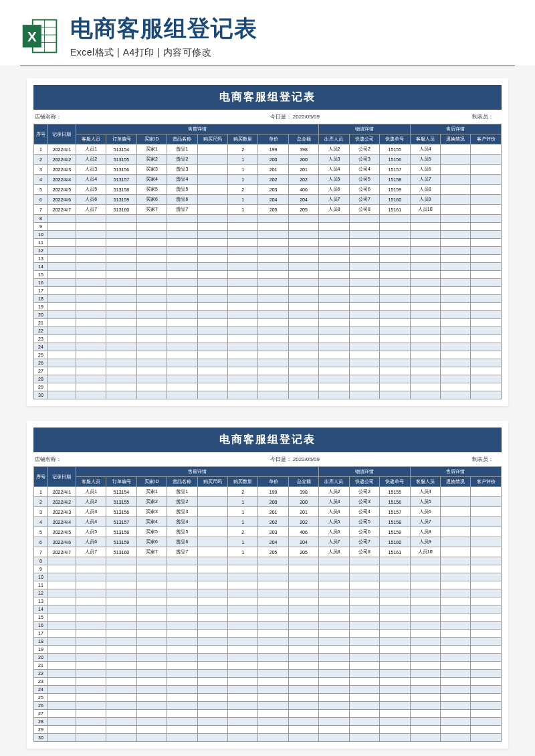 The height and width of the screenshot is (756, 535). What do you see at coordinates (268, 33) in the screenshot?
I see `page-header: X 电商客服组登记表 Excel格式 | A4打印 | 内容可修改` at bounding box center [268, 33].